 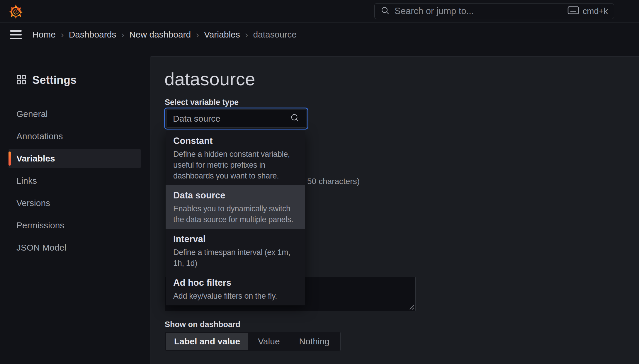 What do you see at coordinates (74, 183) in the screenshot?
I see `settings-nav: General Annotations Variables Links Vers…` at bounding box center [74, 183].